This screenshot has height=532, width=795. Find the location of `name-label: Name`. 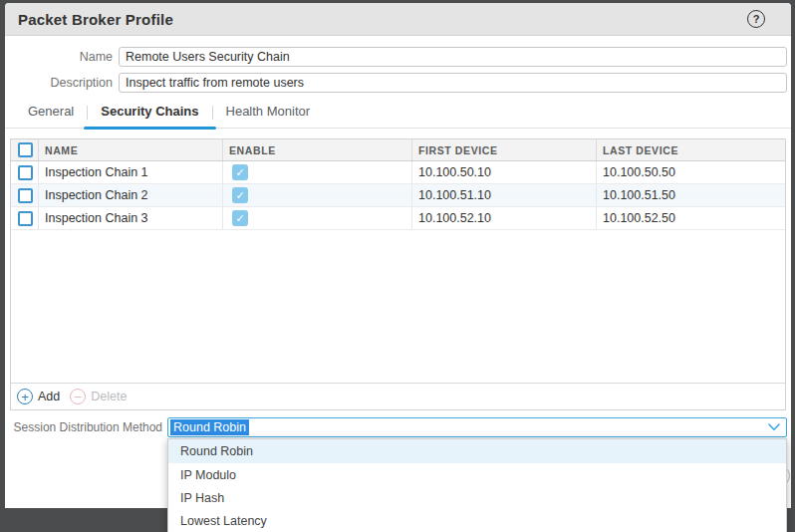

name-label: Name is located at coordinates (59, 57).